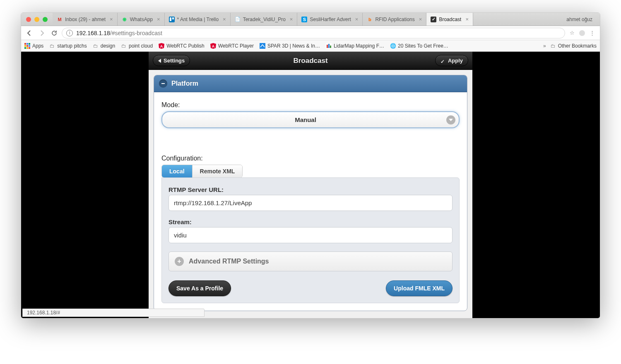  Describe the element at coordinates (419, 46) in the screenshot. I see `bookmark-item: 🌐20 Sites To Get Free…` at that location.